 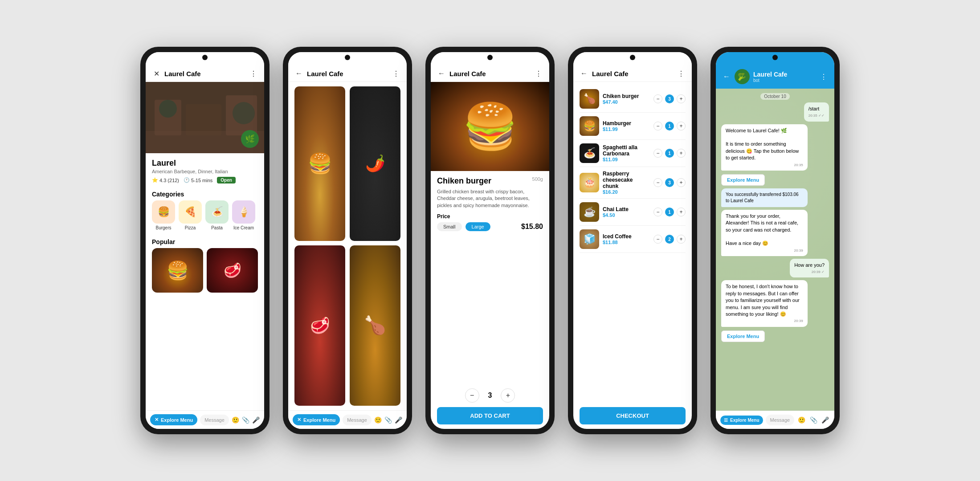 I want to click on popular-item-1: 🍔, so click(x=177, y=270).